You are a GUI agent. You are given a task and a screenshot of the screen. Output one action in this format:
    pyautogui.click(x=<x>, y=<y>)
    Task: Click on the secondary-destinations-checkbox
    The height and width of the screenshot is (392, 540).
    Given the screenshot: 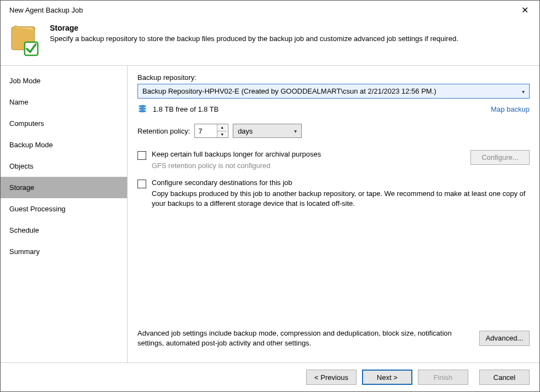 What is the action you would take?
    pyautogui.click(x=142, y=184)
    